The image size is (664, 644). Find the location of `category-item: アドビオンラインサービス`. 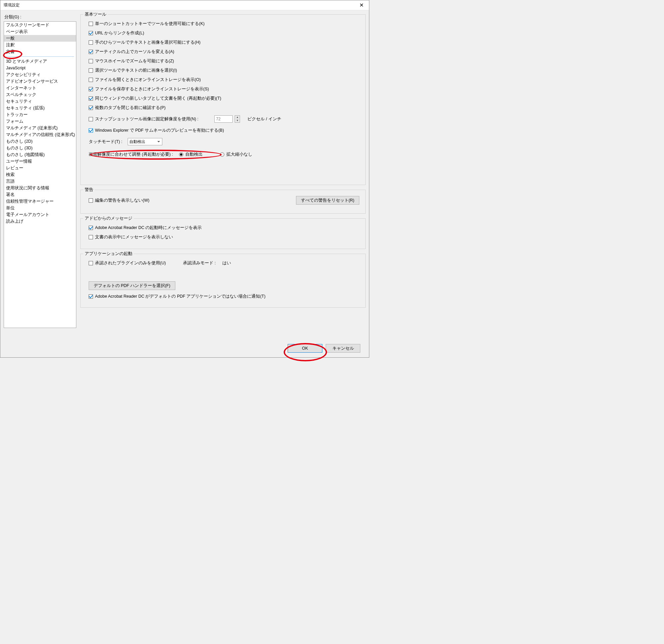

category-item: アドビオンラインサービス is located at coordinates (40, 81).